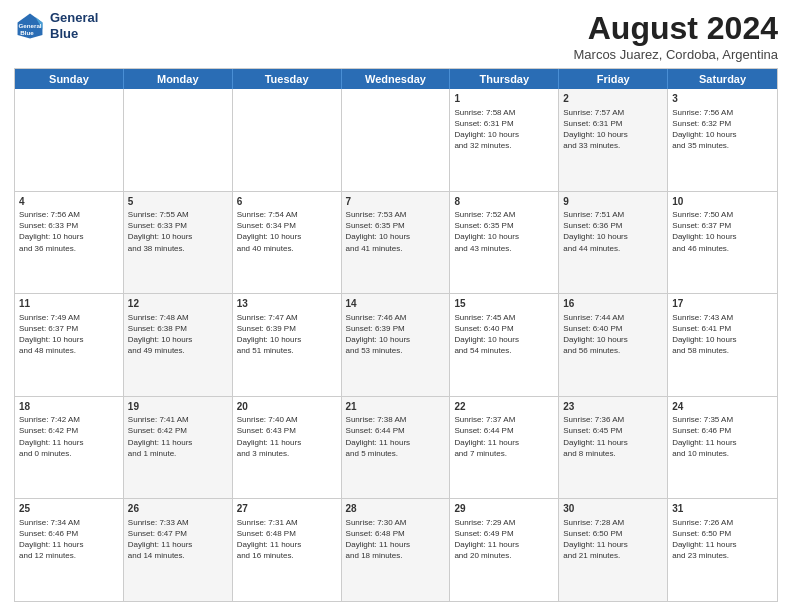  What do you see at coordinates (396, 345) in the screenshot?
I see `calendar-cell: 14Sunrise: 7:46 AM Sunset: 6:39 PM Dayli…` at bounding box center [396, 345].